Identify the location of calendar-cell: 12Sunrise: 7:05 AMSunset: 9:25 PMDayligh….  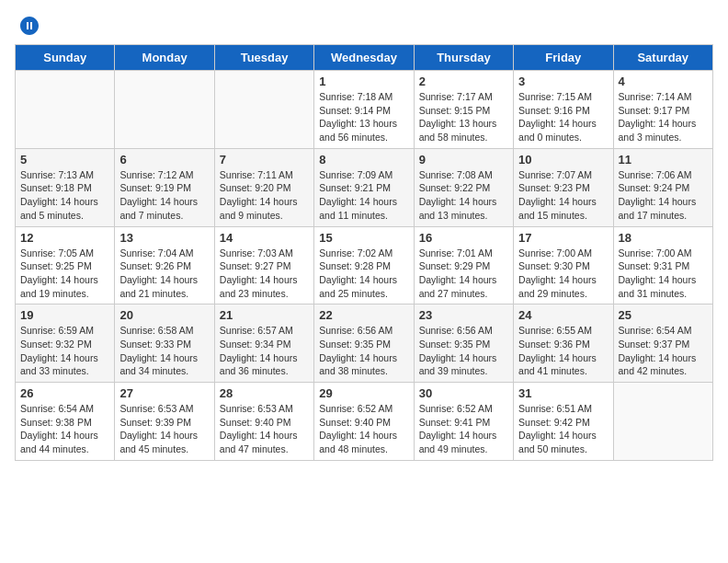
(65, 265).